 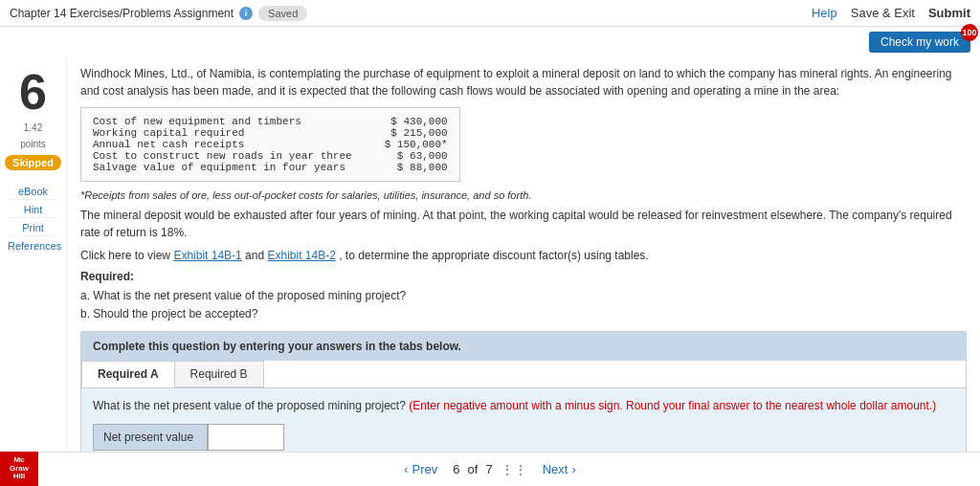 I want to click on references-link: References, so click(x=33, y=246).